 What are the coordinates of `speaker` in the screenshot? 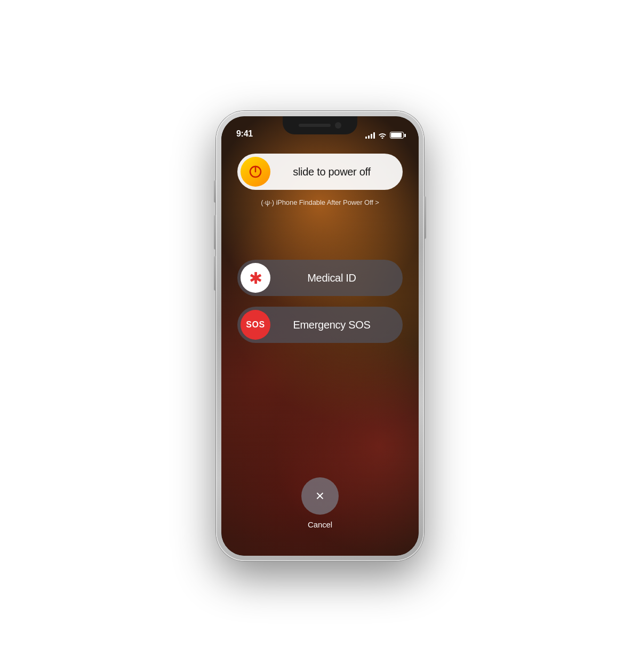 It's located at (315, 125).